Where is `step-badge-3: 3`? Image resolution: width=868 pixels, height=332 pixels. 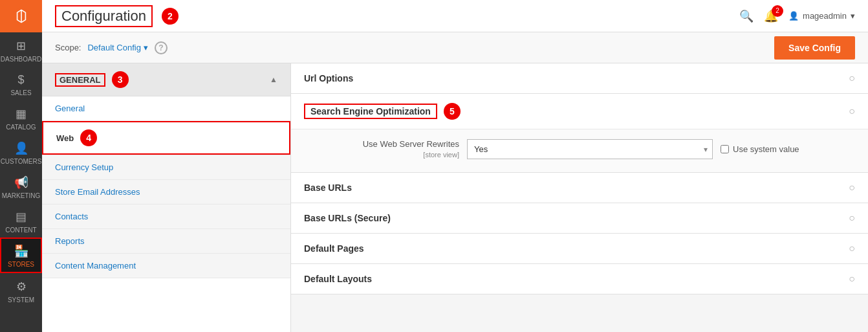 step-badge-3: 3 is located at coordinates (120, 80).